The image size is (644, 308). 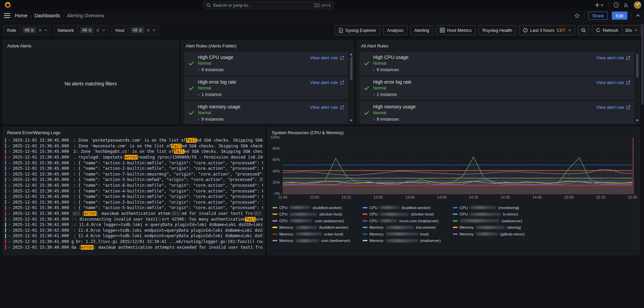 I want to click on legend-item: CPU (monitoring), so click(x=497, y=208).